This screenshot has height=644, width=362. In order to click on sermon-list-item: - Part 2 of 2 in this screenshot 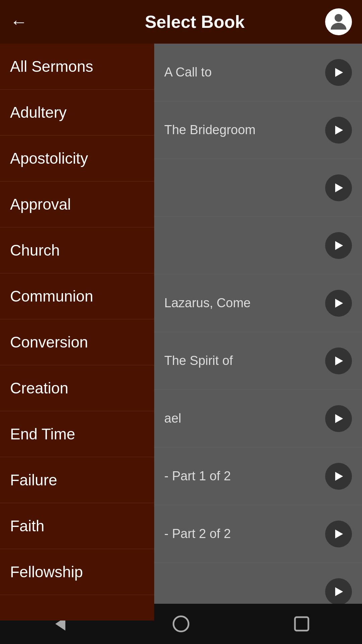, I will do `click(258, 534)`.